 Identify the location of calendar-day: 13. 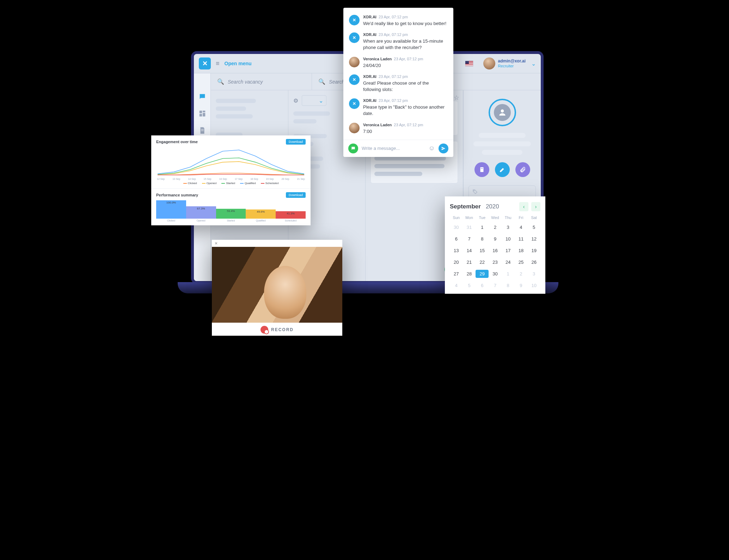
(456, 250).